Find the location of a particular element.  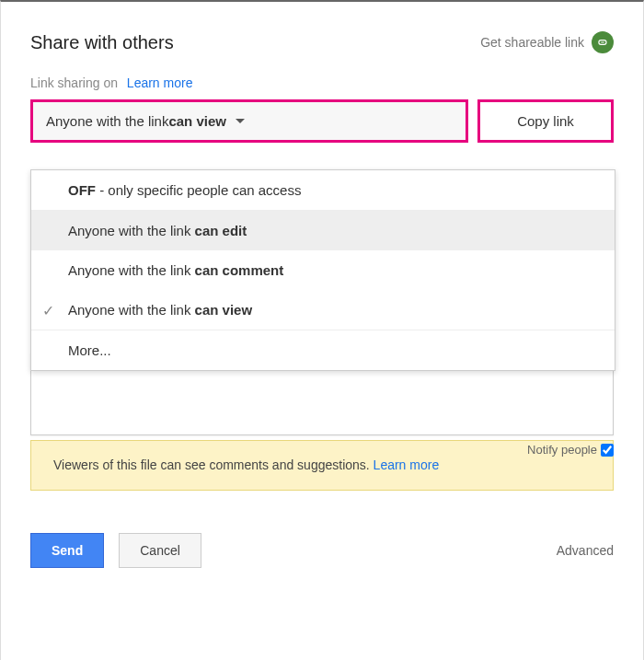

menu-comment-bold: can comment is located at coordinates (239, 271).